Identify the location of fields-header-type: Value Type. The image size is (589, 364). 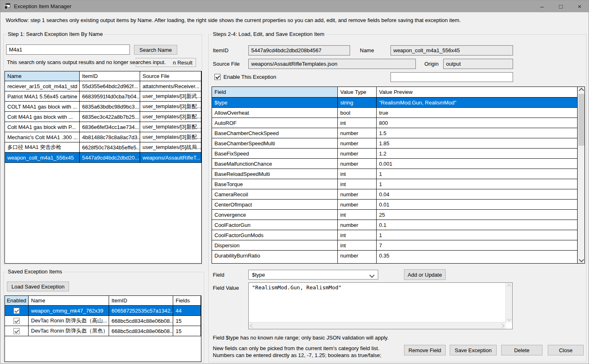
(357, 92).